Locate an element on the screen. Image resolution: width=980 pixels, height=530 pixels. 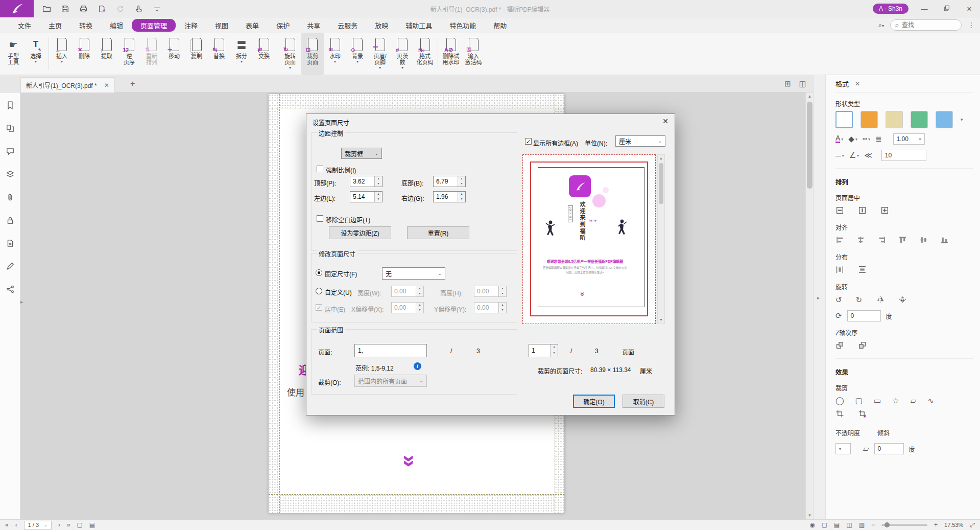
next-page-icon: › is located at coordinates (59, 525).